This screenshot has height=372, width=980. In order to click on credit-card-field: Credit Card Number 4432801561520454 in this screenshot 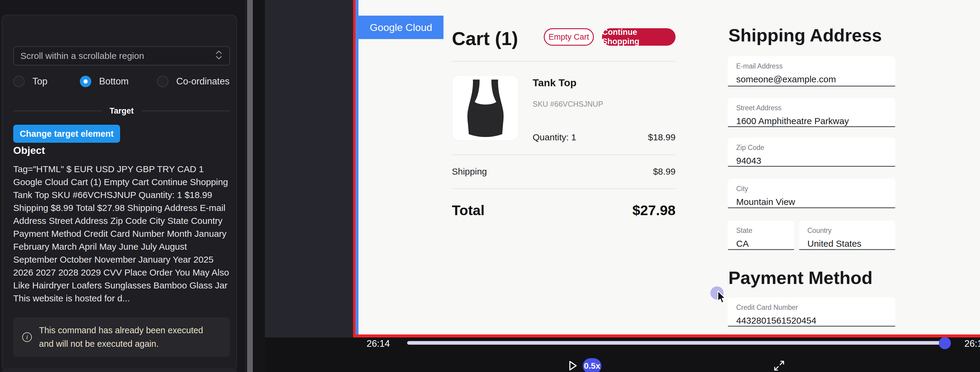, I will do `click(811, 312)`.